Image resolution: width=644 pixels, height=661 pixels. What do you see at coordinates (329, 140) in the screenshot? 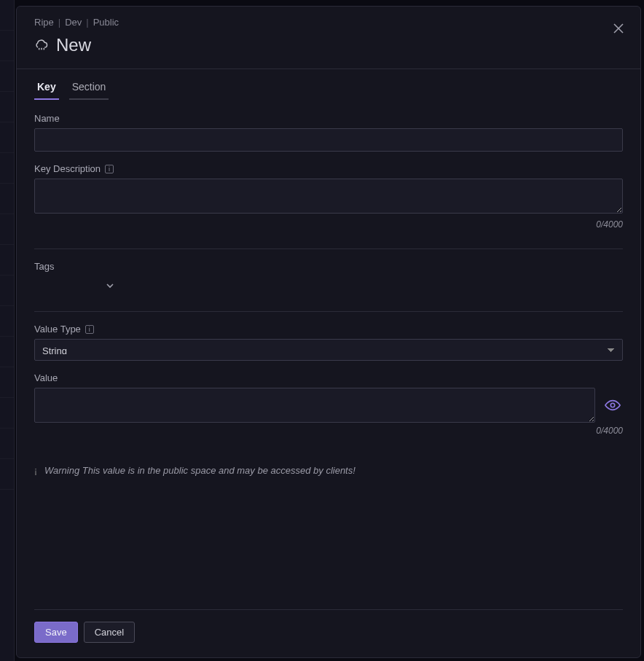
I see `name-input` at bounding box center [329, 140].